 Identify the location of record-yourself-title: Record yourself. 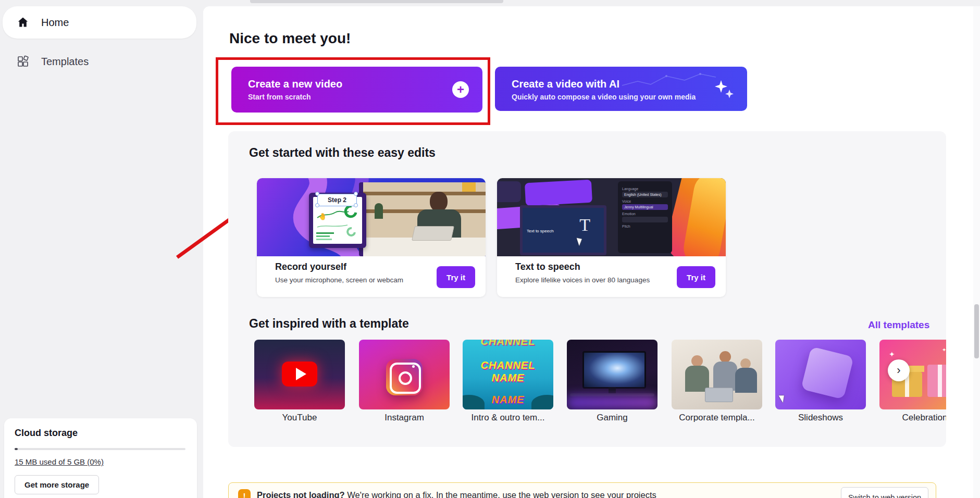
(311, 267).